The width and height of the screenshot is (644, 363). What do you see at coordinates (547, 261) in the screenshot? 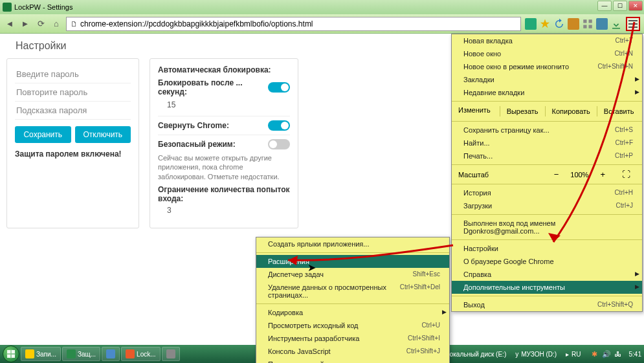
I see `menu-about: О браузере Google Chrome` at bounding box center [547, 261].